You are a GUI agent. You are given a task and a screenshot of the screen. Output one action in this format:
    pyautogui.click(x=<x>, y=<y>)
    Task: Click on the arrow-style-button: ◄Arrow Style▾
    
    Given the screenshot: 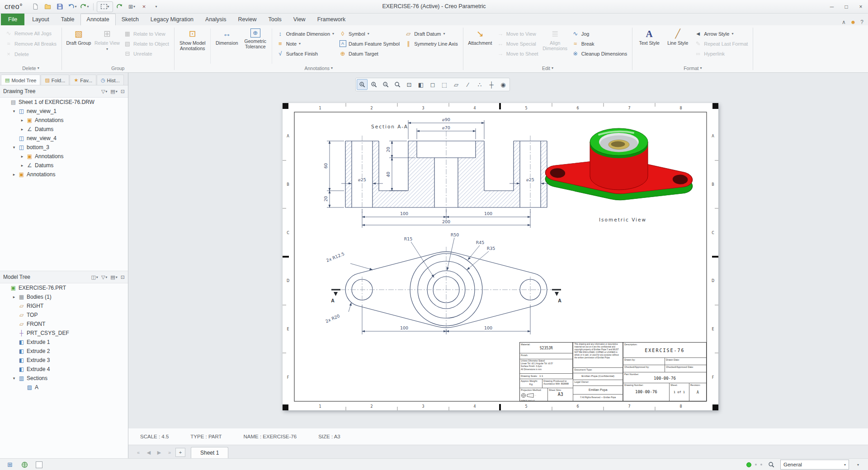 What is the action you would take?
    pyautogui.click(x=721, y=33)
    